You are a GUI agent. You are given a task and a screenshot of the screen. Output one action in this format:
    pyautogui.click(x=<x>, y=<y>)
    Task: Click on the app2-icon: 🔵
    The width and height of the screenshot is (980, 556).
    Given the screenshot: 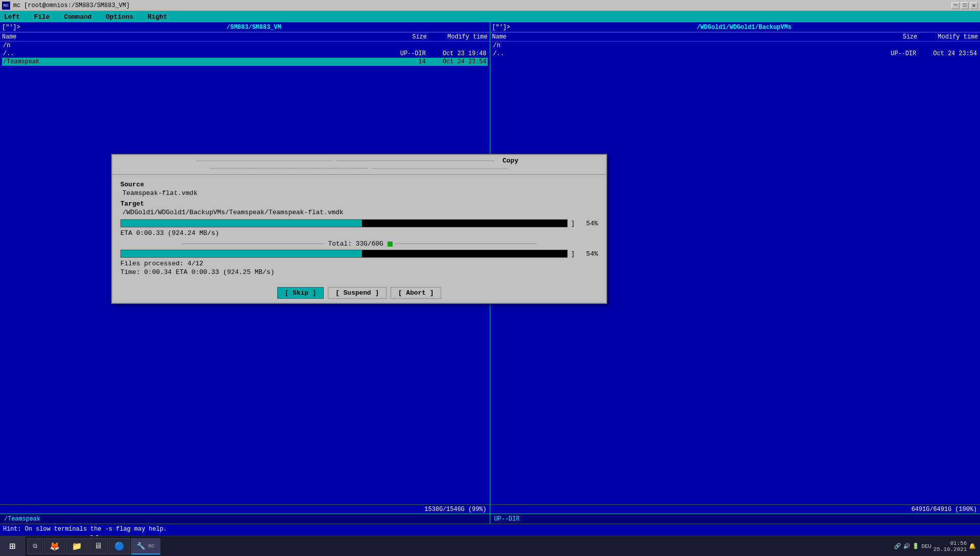 What is the action you would take?
    pyautogui.click(x=119, y=546)
    